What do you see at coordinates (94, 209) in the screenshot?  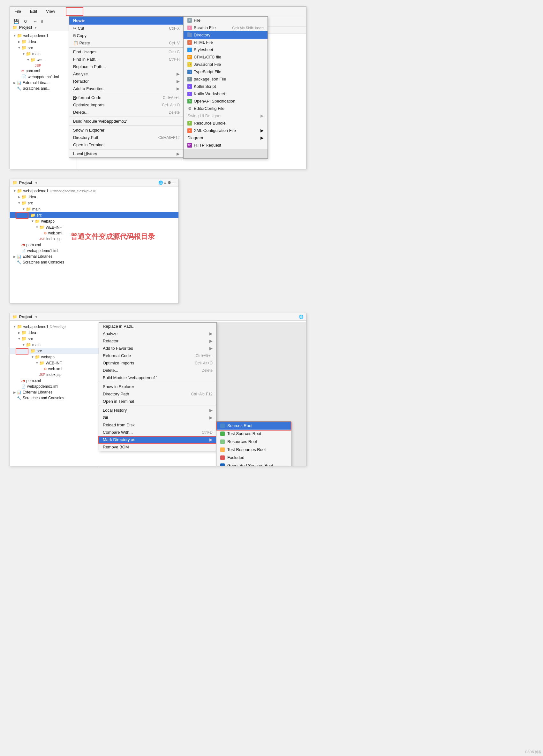 I see `tree-main-2: ▼ 📁 main` at bounding box center [94, 209].